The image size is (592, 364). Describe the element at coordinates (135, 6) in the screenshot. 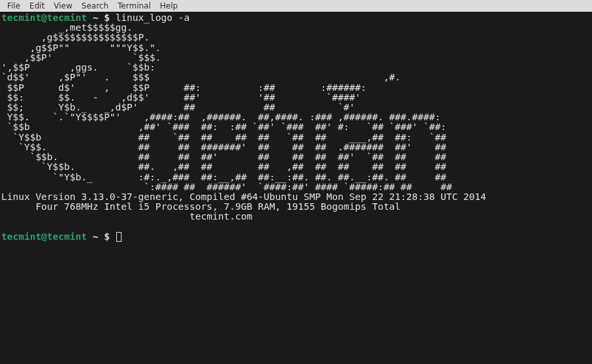

I see `menu-terminal: Terminal` at that location.